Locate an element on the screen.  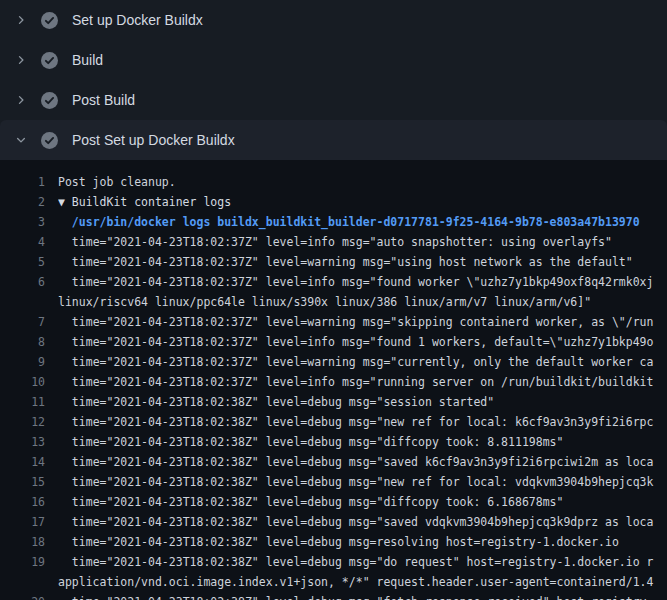
line-number: 17 is located at coordinates (29, 522).